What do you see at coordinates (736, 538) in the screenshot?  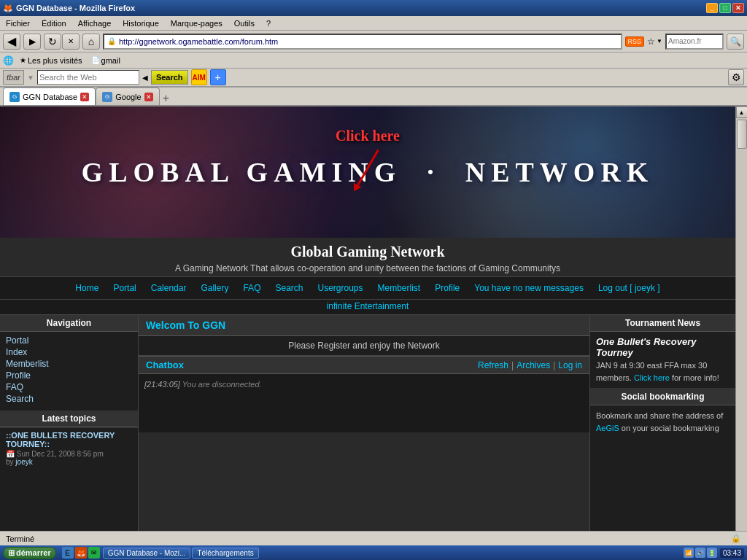 I see `security-icon: 🔒` at bounding box center [736, 538].